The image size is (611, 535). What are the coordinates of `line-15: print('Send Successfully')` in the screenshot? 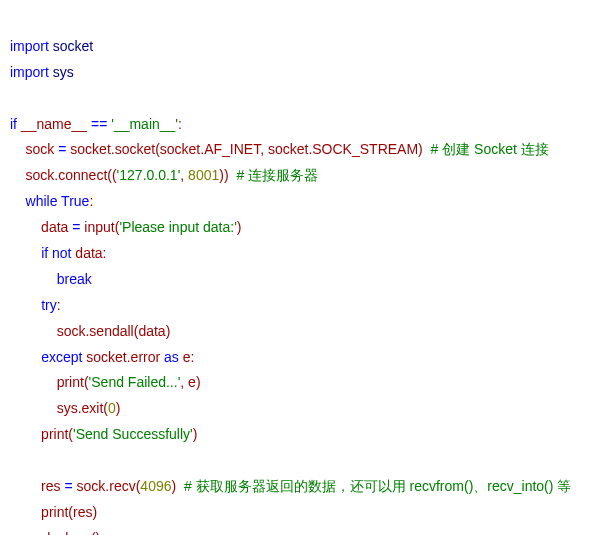 It's located at (104, 434).